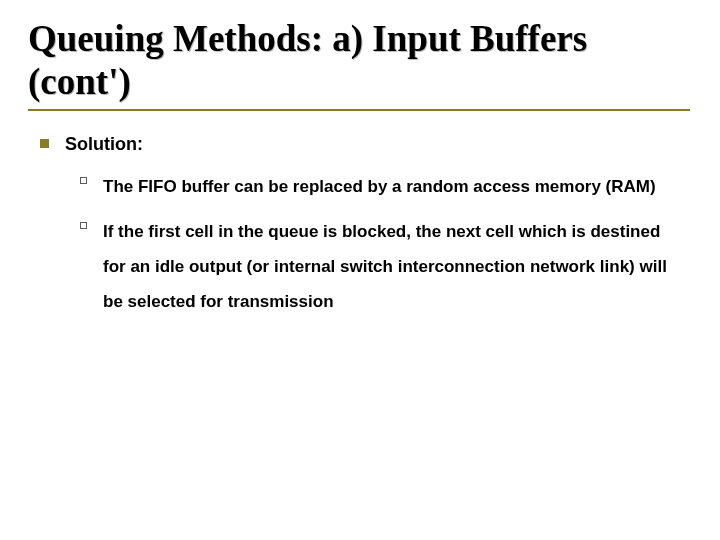 This screenshot has height=540, width=720. I want to click on title-underline, so click(359, 110).